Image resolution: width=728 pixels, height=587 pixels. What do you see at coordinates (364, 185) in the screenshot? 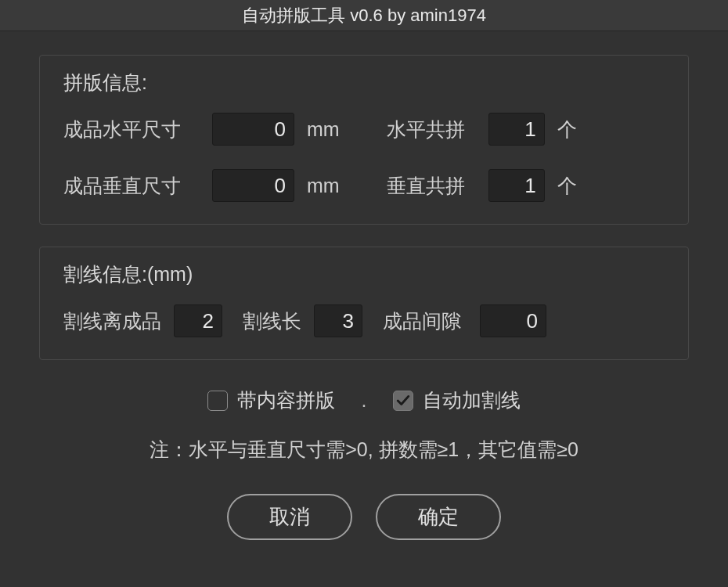
I see `row-vertical: 成品垂直尺寸 mm 垂直共拼 个` at bounding box center [364, 185].